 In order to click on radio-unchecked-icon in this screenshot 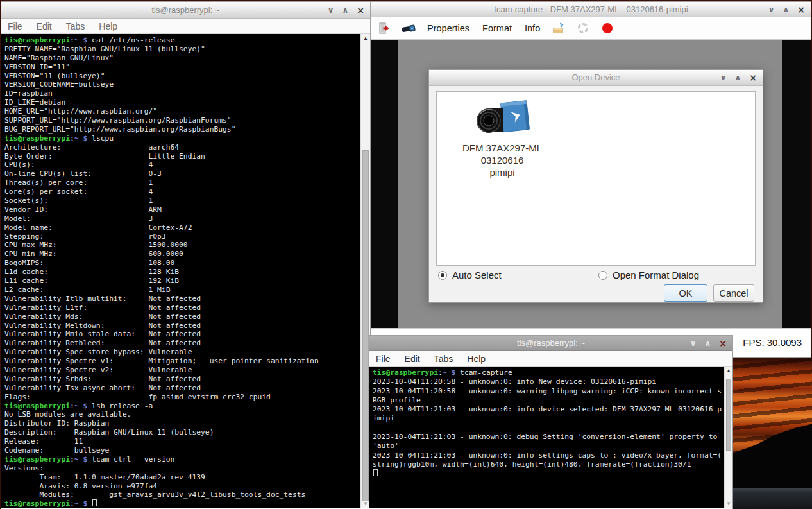, I will do `click(603, 275)`.